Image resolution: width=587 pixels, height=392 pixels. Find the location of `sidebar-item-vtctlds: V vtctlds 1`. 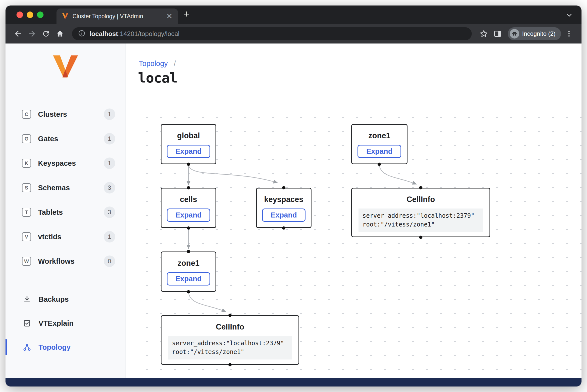

sidebar-item-vtctlds: V vtctlds 1 is located at coordinates (66, 237).